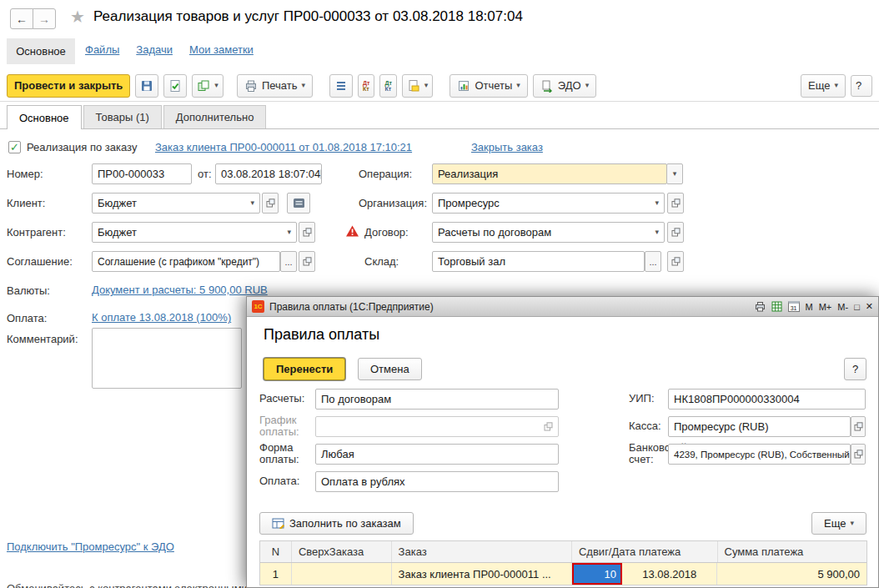 Image resolution: width=879 pixels, height=588 pixels. Describe the element at coordinates (147, 86) in the screenshot. I see `save-icon` at that location.